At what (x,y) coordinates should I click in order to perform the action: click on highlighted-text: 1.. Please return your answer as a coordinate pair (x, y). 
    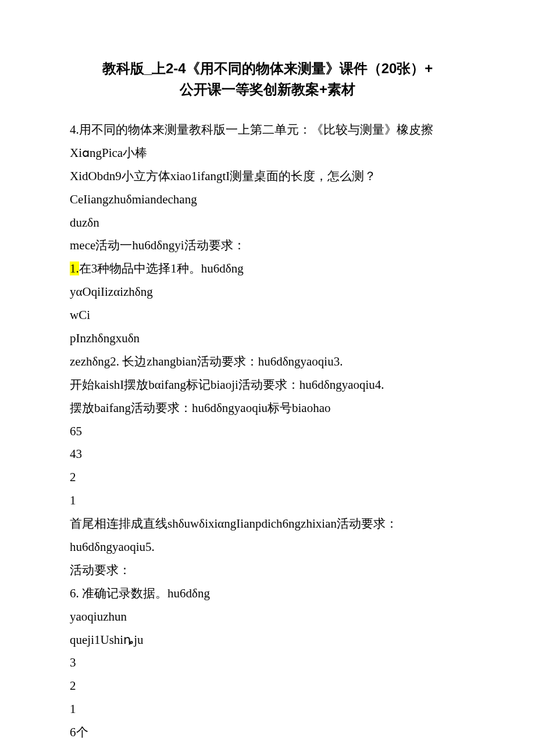
    Looking at the image, I should click on (74, 268).